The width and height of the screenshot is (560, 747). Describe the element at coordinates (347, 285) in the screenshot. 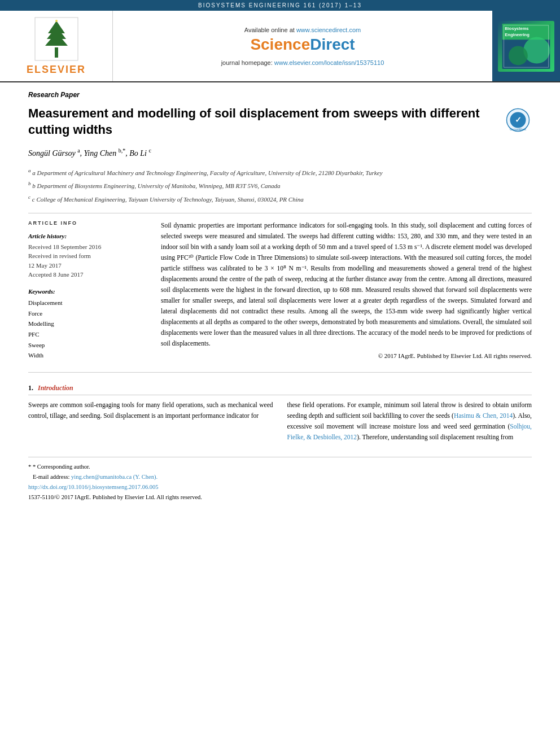

I see `abstract-text: Soil dynamic properties are important pe…` at that location.